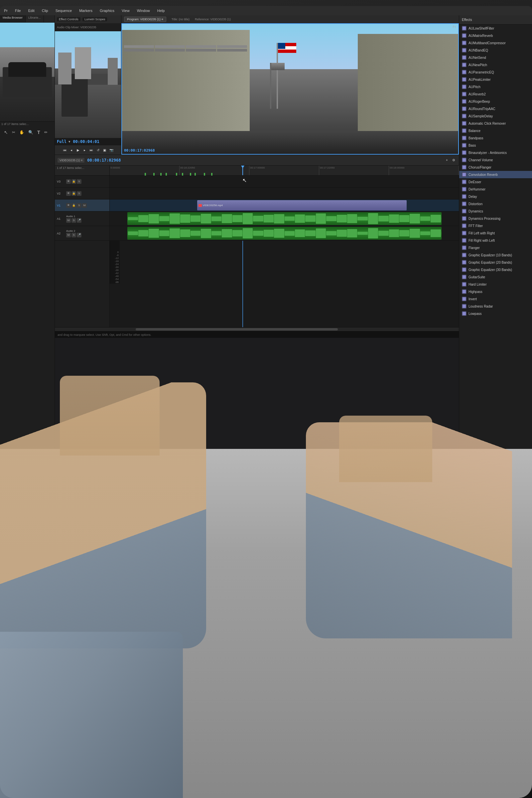 Image resolution: width=532 pixels, height=798 pixels. I want to click on effect-item-aumatrixreverb: AUMatrixReverb, so click(495, 36).